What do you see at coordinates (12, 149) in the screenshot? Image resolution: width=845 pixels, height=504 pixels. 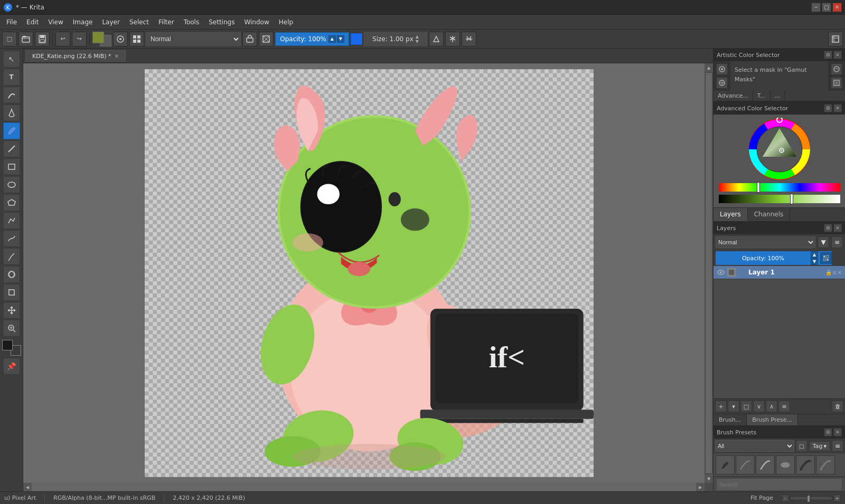 I see `line-tool` at bounding box center [12, 149].